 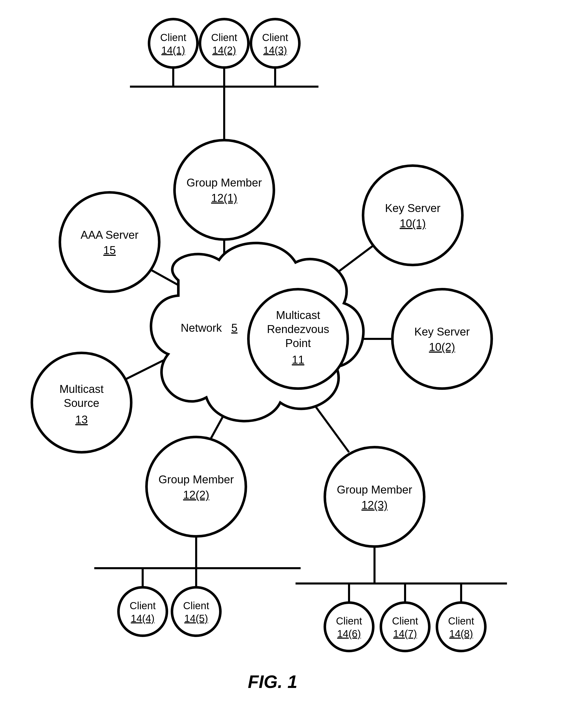 What do you see at coordinates (196, 618) in the screenshot?
I see `svg-text: 14(5)` at bounding box center [196, 618].